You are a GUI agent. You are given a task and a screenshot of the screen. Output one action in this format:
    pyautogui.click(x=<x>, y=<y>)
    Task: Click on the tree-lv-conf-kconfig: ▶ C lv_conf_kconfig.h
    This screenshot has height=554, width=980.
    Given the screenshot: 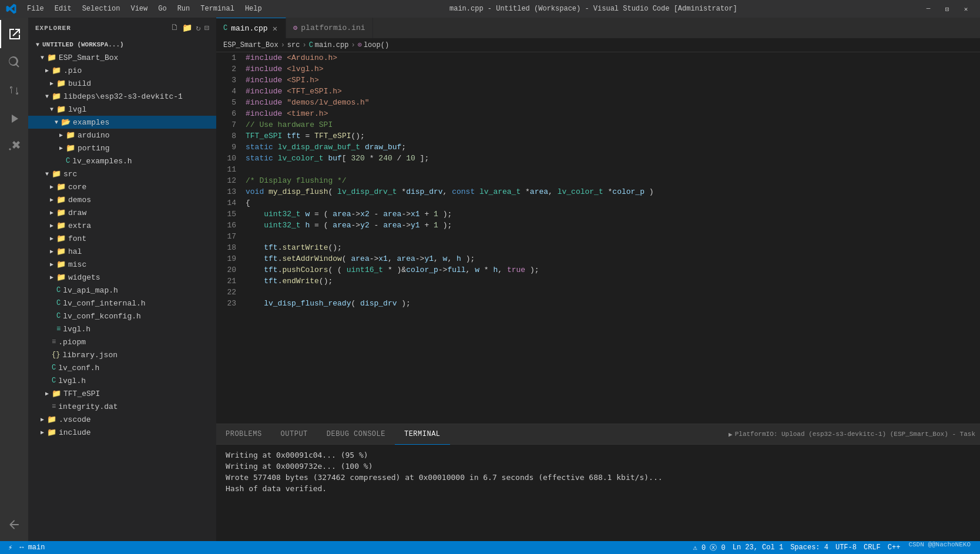 What is the action you would take?
    pyautogui.click(x=122, y=316)
    